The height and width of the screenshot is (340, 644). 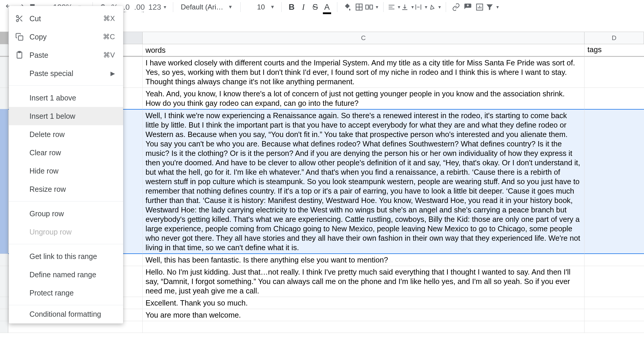 What do you see at coordinates (408, 7) in the screenshot?
I see `vertical-align-button: ▼` at bounding box center [408, 7].